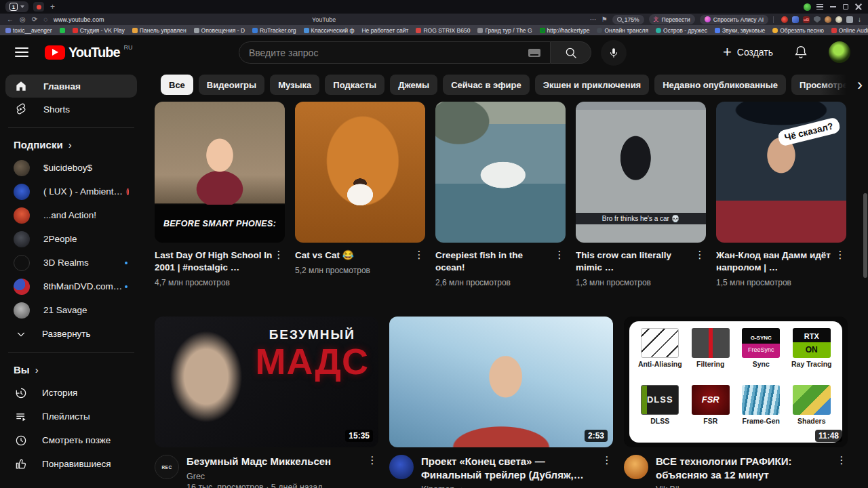 This screenshot has width=868, height=488. What do you see at coordinates (501, 403) in the screenshot?
I see `video-card: 2:53 Проект «Конец света» — Финальный тр…` at bounding box center [501, 403].